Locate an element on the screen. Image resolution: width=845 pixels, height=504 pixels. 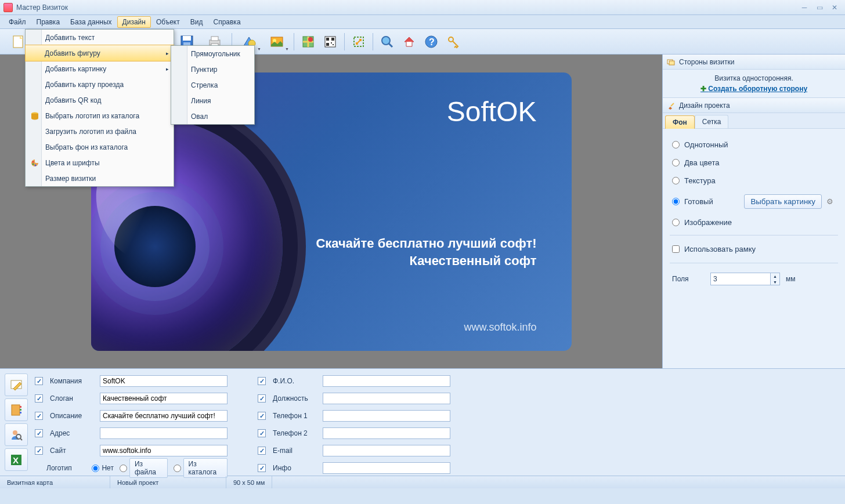
menu-add-image: Добавить картинку▸ is located at coordinates (100, 68).